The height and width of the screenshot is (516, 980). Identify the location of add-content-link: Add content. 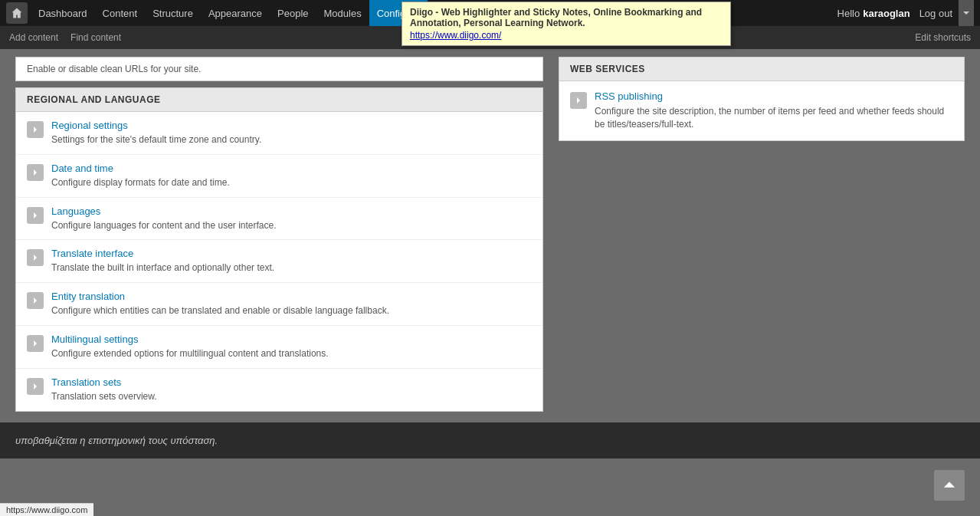
(34, 38).